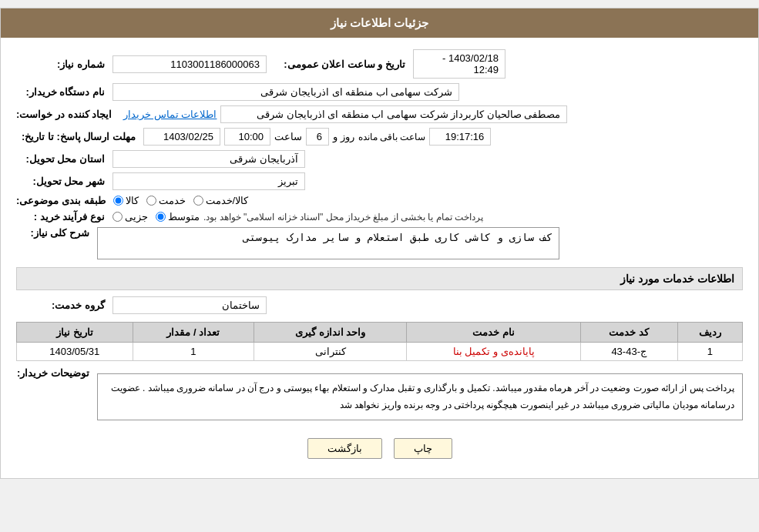 Image resolution: width=759 pixels, height=532 pixels. I want to click on page-header: جزئیات اطلاعات نیاز, so click(379, 23).